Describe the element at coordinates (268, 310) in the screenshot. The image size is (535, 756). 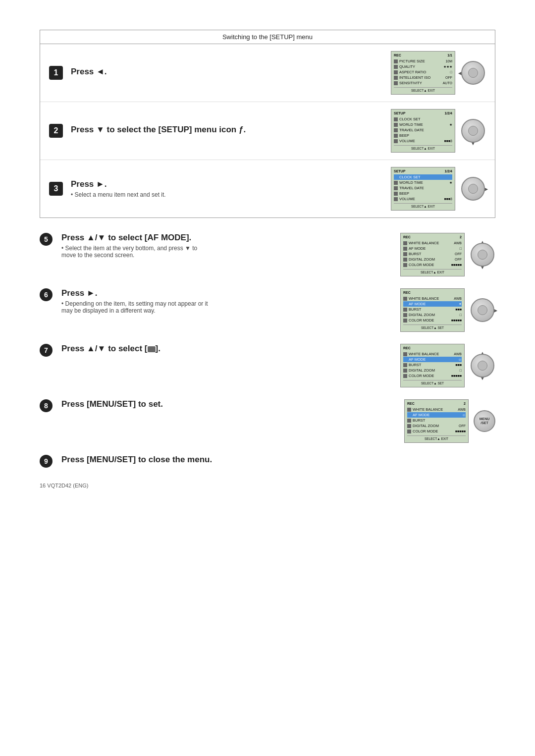
I see `step-6-outer: 6 Press ►. • Depending on the item, its …` at that location.